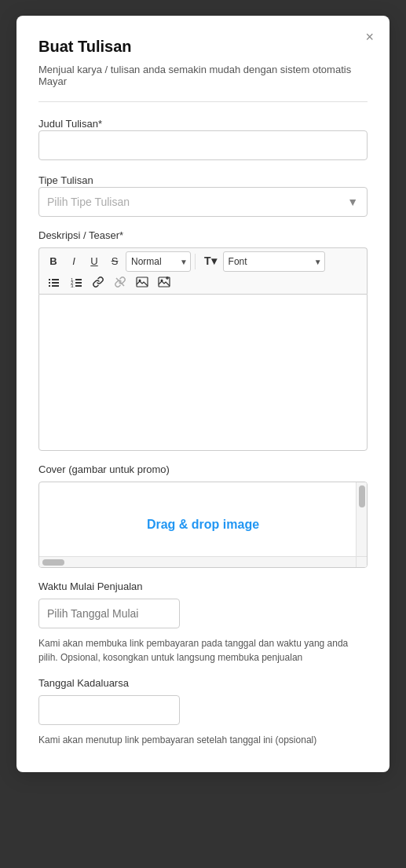 The width and height of the screenshot is (406, 868). Describe the element at coordinates (159, 262) in the screenshot. I see `style-select-wrapper: Normal Heading 1 Heading 2 ▼` at that location.